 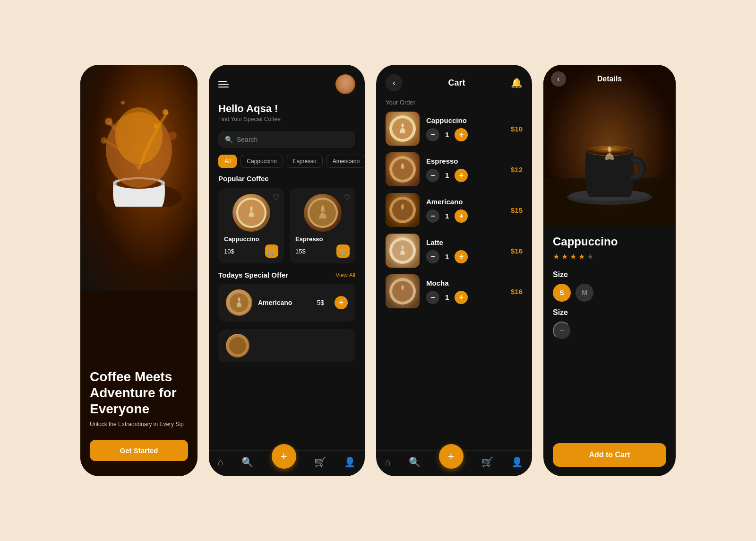 I want to click on cart-latte-image, so click(x=403, y=251).